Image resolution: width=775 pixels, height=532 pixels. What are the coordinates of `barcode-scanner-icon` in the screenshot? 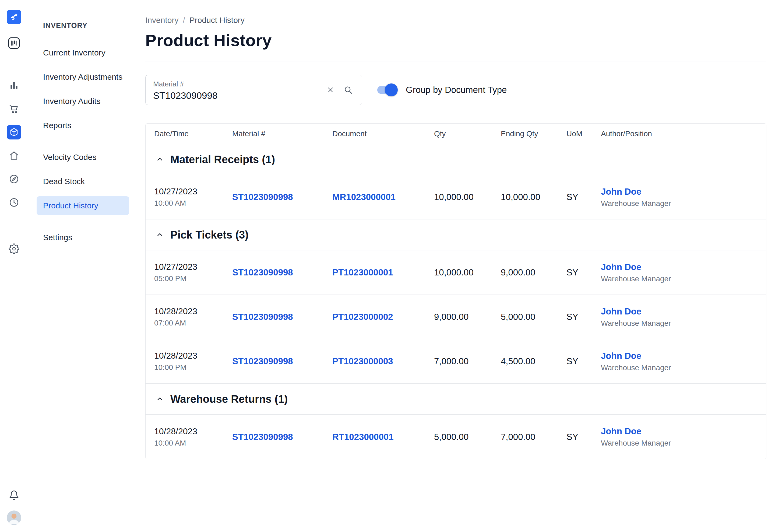 It's located at (14, 43).